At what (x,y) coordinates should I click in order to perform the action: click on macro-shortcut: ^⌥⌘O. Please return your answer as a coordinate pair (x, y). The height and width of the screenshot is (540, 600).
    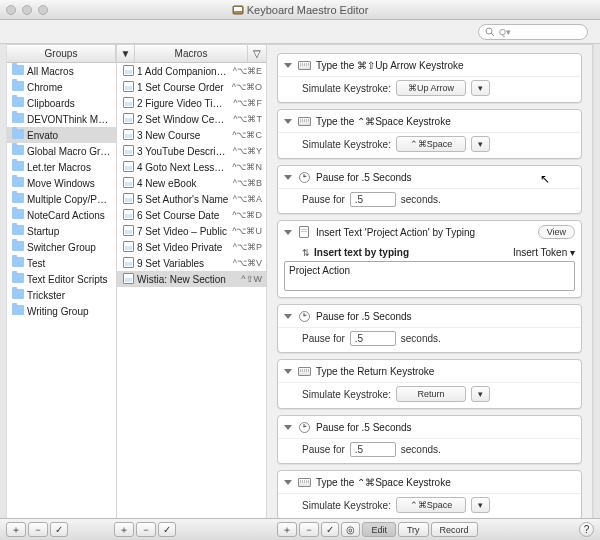
    Looking at the image, I should click on (247, 87).